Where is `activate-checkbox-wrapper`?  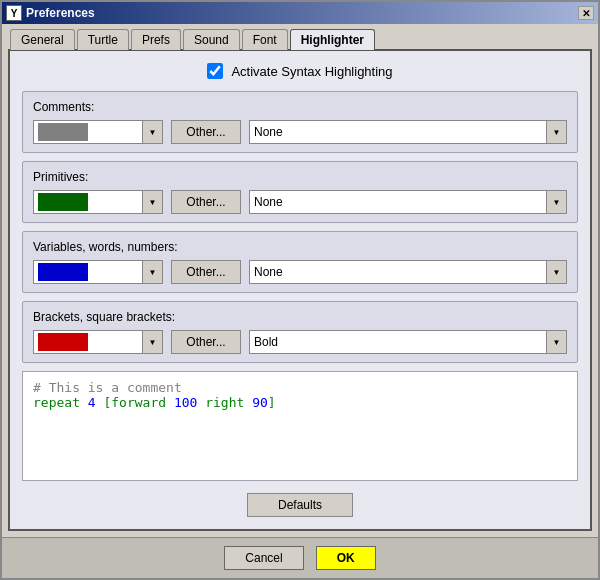
activate-checkbox-wrapper is located at coordinates (215, 71).